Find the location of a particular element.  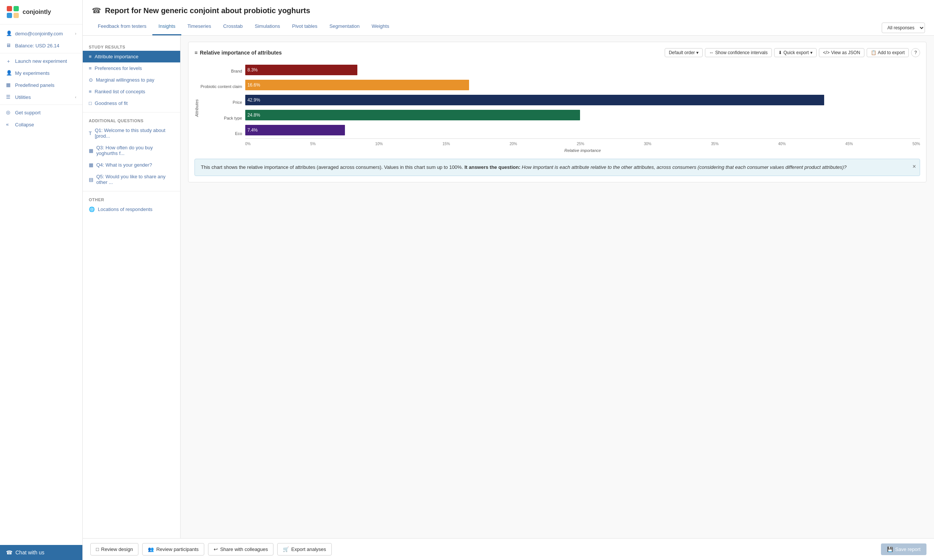

responses-filter: All responses is located at coordinates (903, 28).